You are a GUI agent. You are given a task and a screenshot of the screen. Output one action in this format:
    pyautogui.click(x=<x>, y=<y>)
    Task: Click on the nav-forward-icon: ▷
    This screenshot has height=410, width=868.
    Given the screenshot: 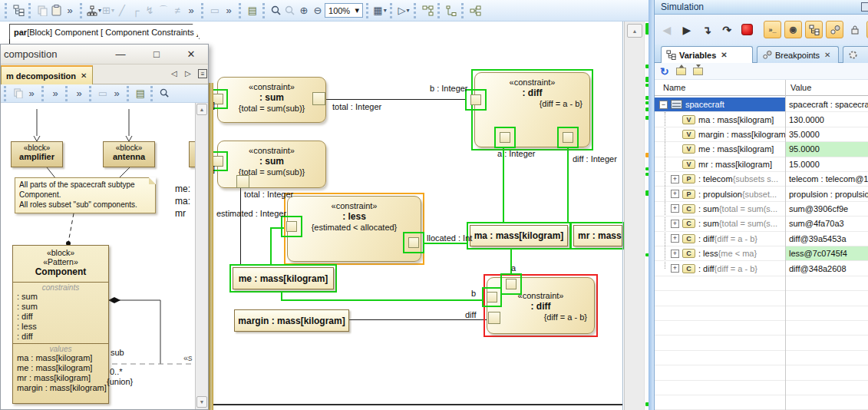 What is the action you would take?
    pyautogui.click(x=188, y=74)
    